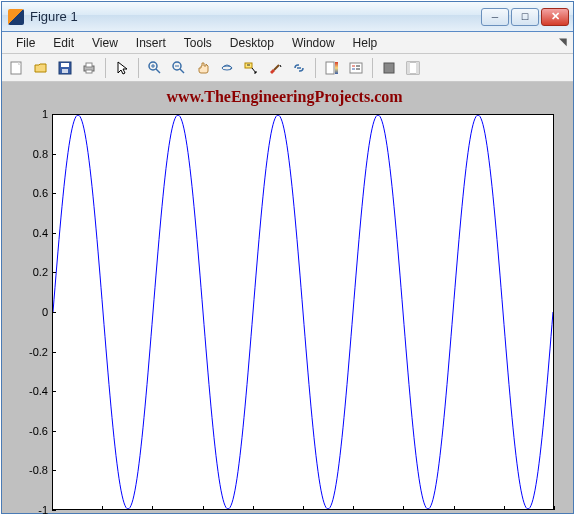 The image size is (575, 515). Describe the element at coordinates (30, 193) in the screenshot. I see `y-tick-label: 0.6` at that location.